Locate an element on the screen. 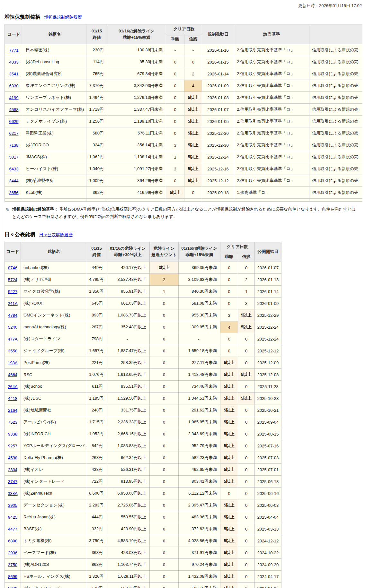 This screenshot has height=588, width=365. cell-kairi: - is located at coordinates (175, 50).